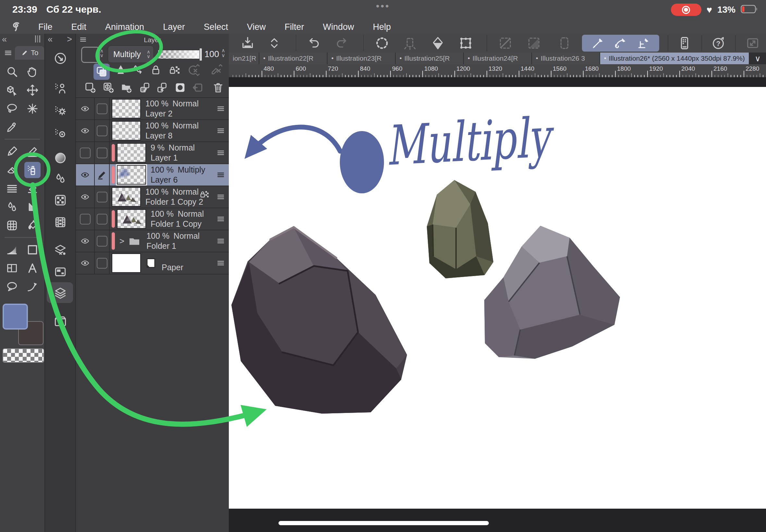 The width and height of the screenshot is (766, 532). Describe the element at coordinates (60, 111) in the screenshot. I see `subtool-settings-icon` at that location.